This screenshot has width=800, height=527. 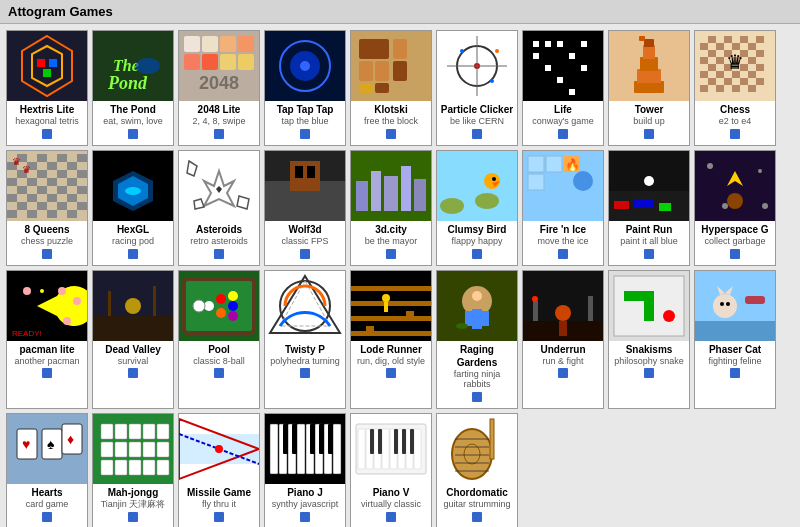 What do you see at coordinates (649, 340) in the screenshot?
I see `game-card-snakisms: Snakismsphilosophy snake` at bounding box center [649, 340].